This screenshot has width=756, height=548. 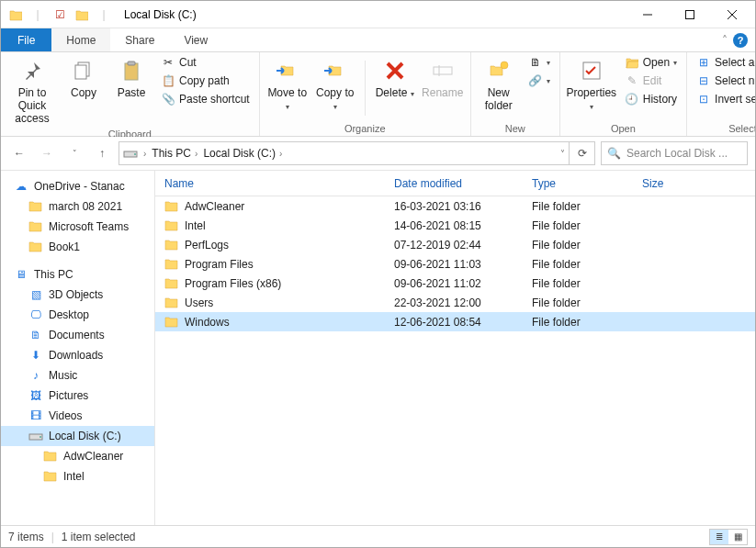 I want to click on view-tab: View, so click(x=196, y=40).